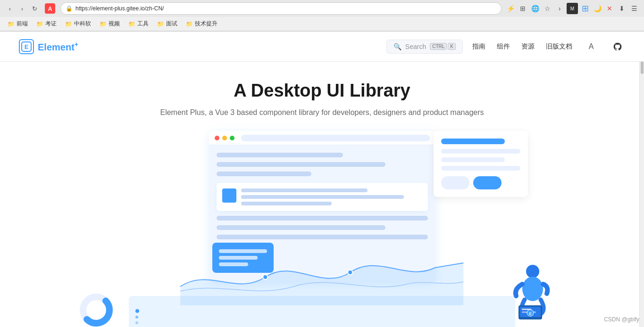  Describe the element at coordinates (618, 47) in the screenshot. I see `github-icon` at that location.